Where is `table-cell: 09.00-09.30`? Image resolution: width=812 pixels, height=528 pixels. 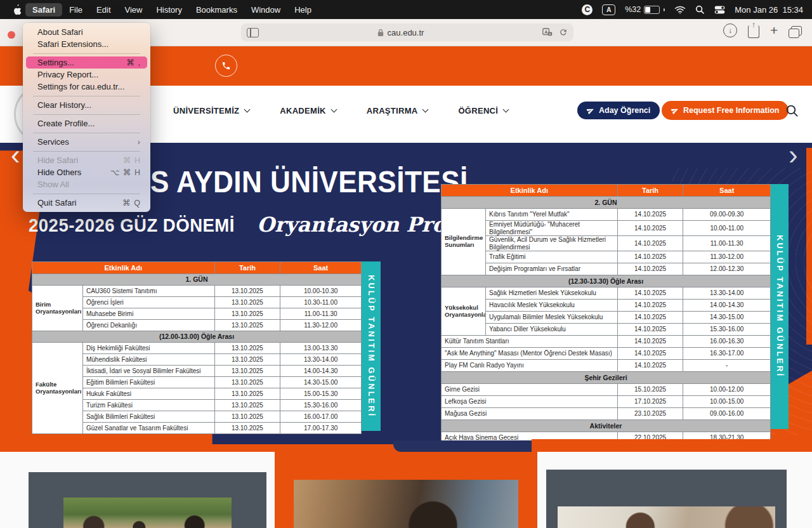
table-cell: 09.00-09.30 is located at coordinates (727, 214).